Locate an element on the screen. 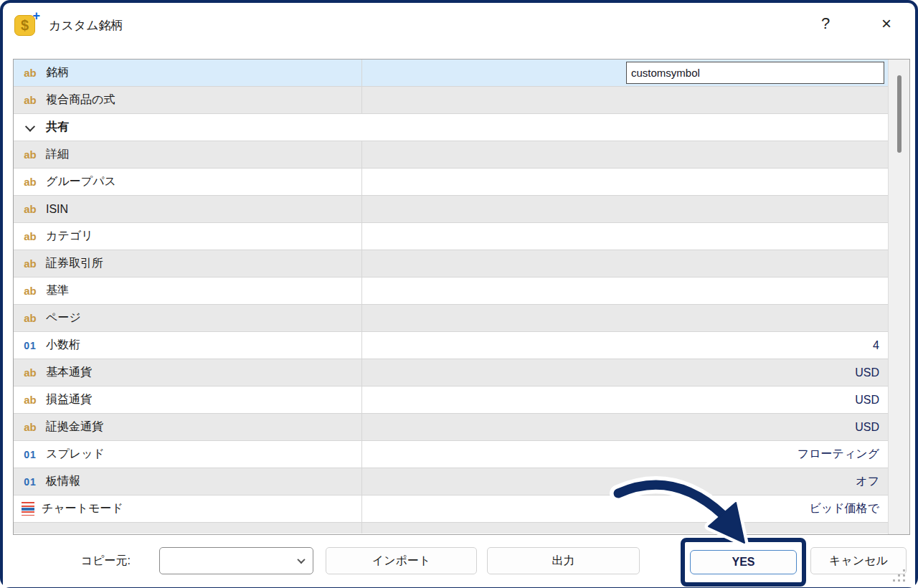 The height and width of the screenshot is (588, 918). footer-bar: コピー元: インポート 出力 YES キャンセル is located at coordinates (459, 561).